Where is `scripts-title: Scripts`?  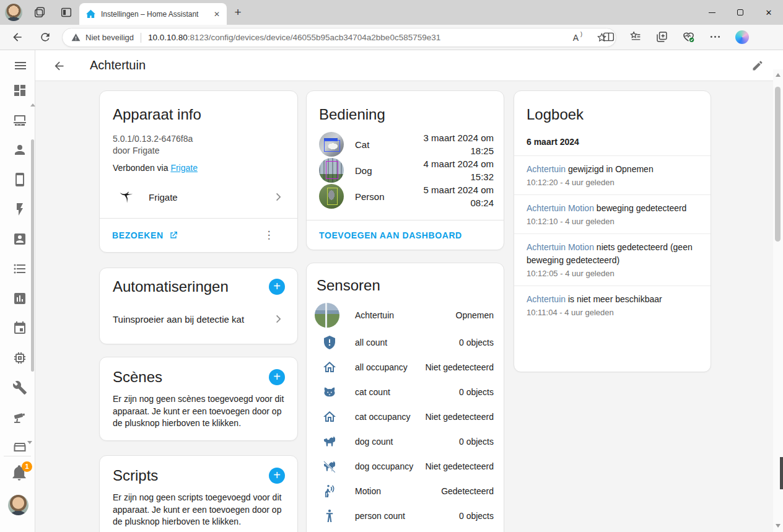
scripts-title: Scripts is located at coordinates (135, 476).